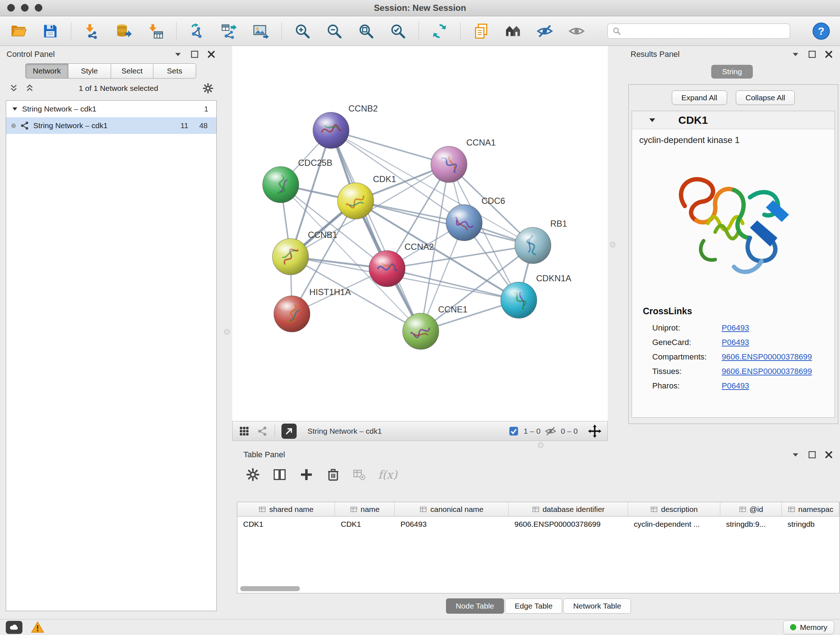 Image resolution: width=840 pixels, height=635 pixels. Describe the element at coordinates (25, 8) in the screenshot. I see `minimize-window-button` at that location.